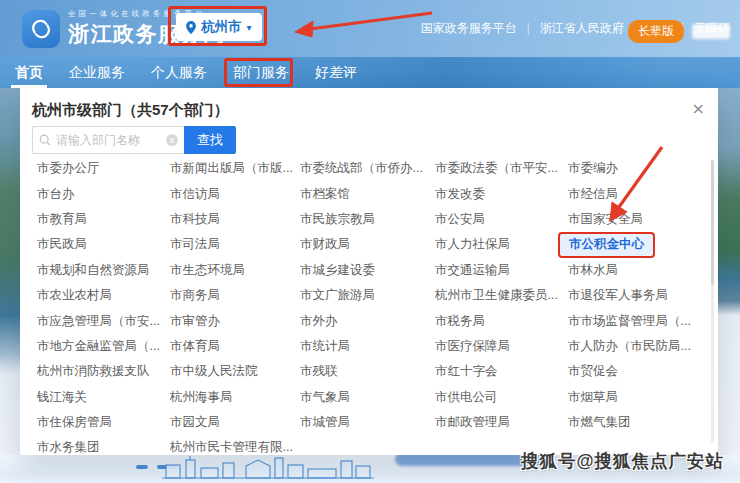 Image resolution: width=740 pixels, height=483 pixels. I want to click on department-item: 市司法局, so click(235, 244).